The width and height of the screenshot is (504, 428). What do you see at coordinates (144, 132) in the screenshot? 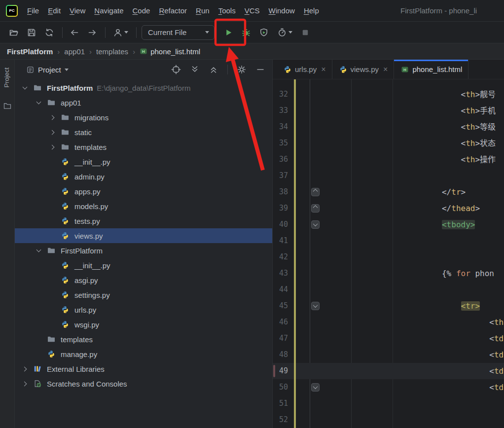
I see `tree-item-static: static` at bounding box center [144, 132].